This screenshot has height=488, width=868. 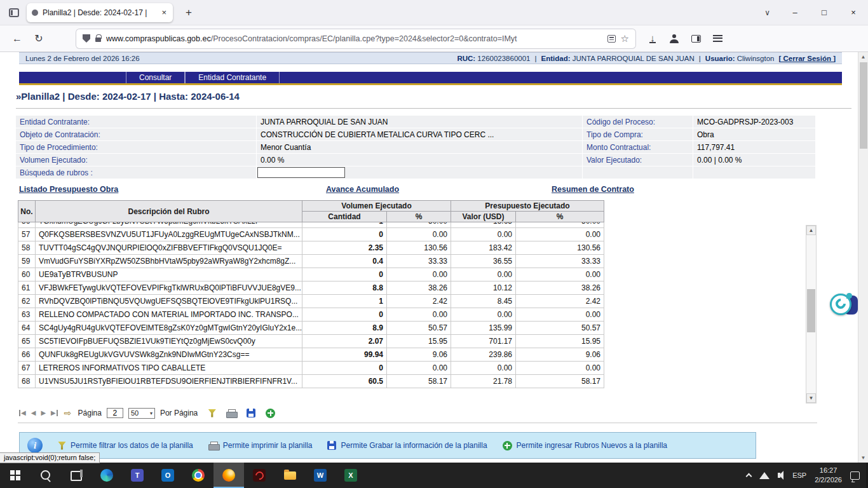 What do you see at coordinates (829, 475) in the screenshot?
I see `clock: 16:27 2/2/2026` at bounding box center [829, 475].